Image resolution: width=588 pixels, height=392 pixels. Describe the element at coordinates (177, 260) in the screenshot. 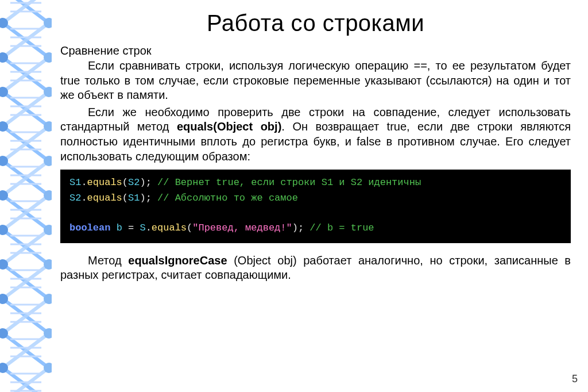

I see `equals-ignore-case-name: equalsIgnoreCase` at that location.